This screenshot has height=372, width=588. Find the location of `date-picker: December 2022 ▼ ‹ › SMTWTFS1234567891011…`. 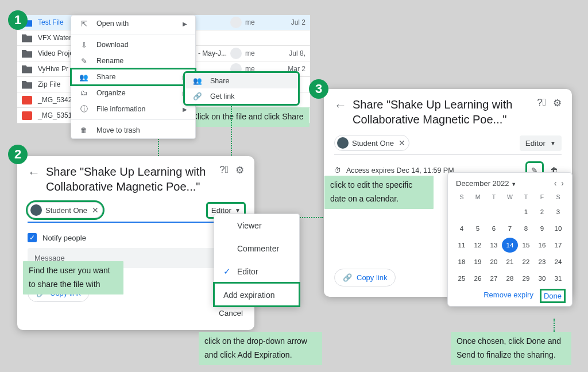

date-picker: December 2022 ▼ ‹ › SMTWTFS1234567891011… is located at coordinates (510, 239).